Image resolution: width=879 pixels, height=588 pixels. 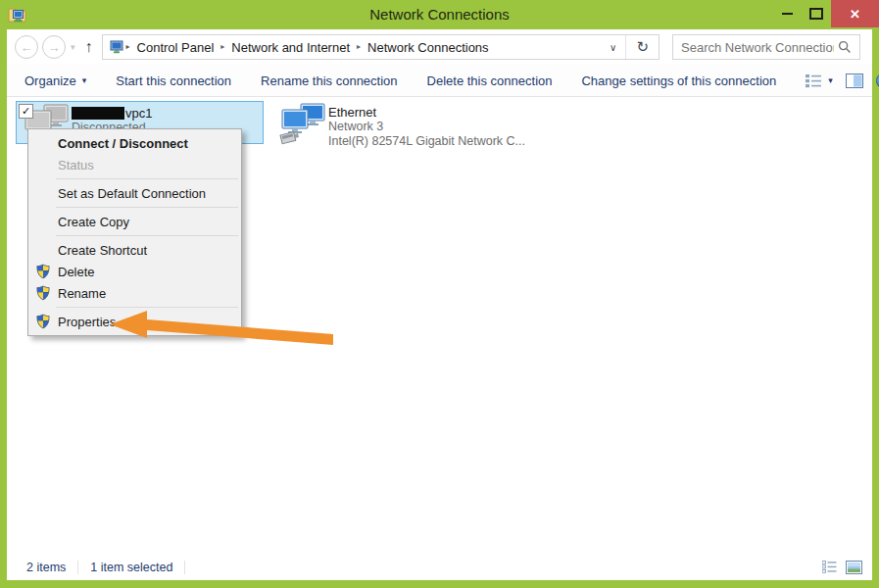 What do you see at coordinates (290, 47) in the screenshot?
I see `breadcrumb-network-and-internet: Network and Internet` at bounding box center [290, 47].